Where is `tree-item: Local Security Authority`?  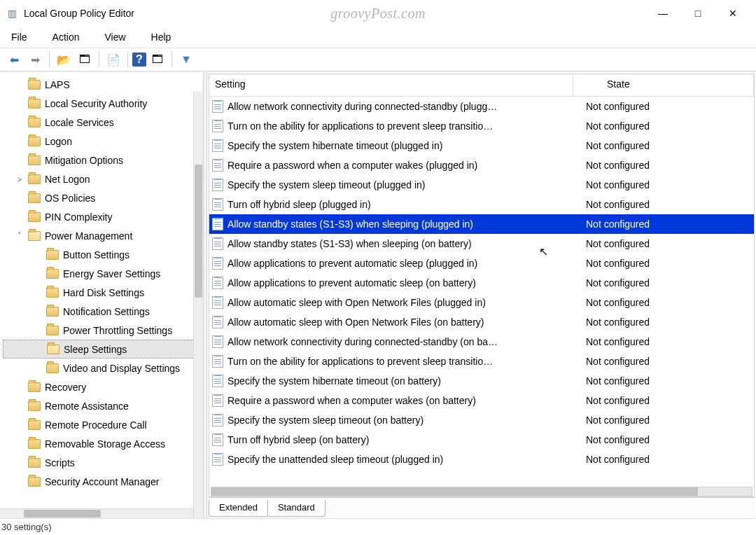
tree-item: Local Security Authority is located at coordinates (103, 104).